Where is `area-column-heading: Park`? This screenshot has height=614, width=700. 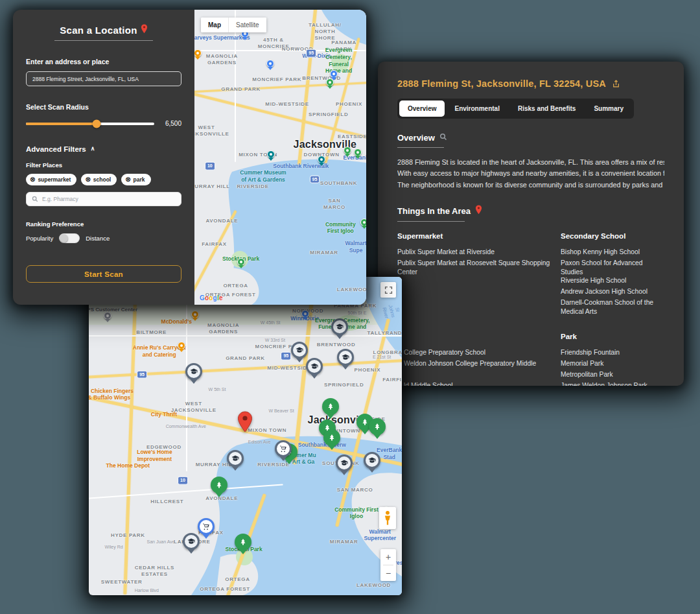 area-column-heading: Park is located at coordinates (612, 337).